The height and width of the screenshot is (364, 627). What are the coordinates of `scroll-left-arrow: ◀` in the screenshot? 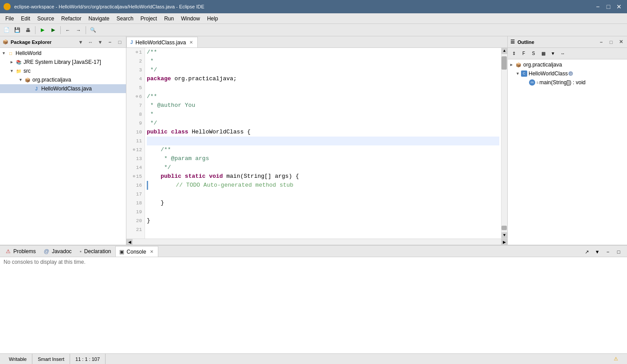 It's located at (129, 242).